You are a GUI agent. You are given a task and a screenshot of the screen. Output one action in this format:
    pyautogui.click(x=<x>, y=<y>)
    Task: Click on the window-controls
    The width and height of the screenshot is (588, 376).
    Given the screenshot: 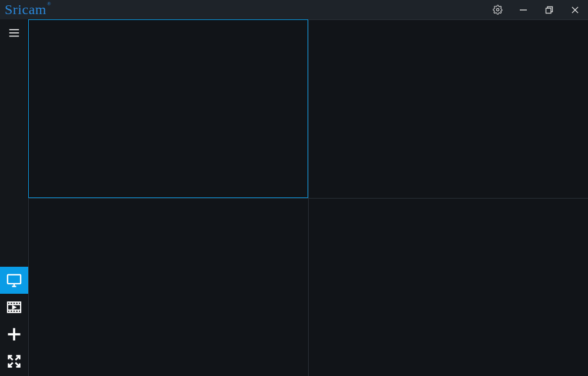 What is the action you would take?
    pyautogui.click(x=536, y=9)
    